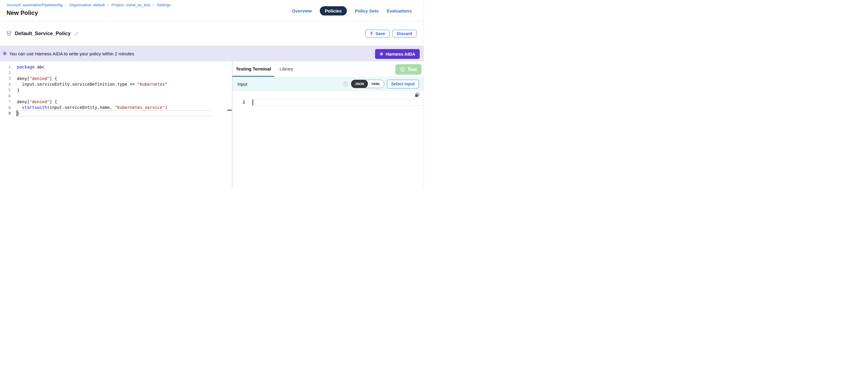  What do you see at coordinates (242, 84) in the screenshot?
I see `input-label: Input` at bounding box center [242, 84].